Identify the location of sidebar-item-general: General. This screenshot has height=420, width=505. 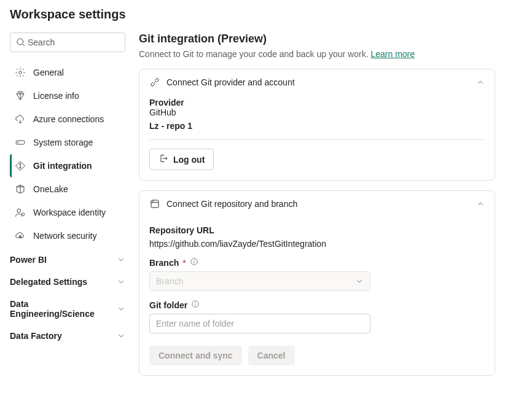
(68, 72).